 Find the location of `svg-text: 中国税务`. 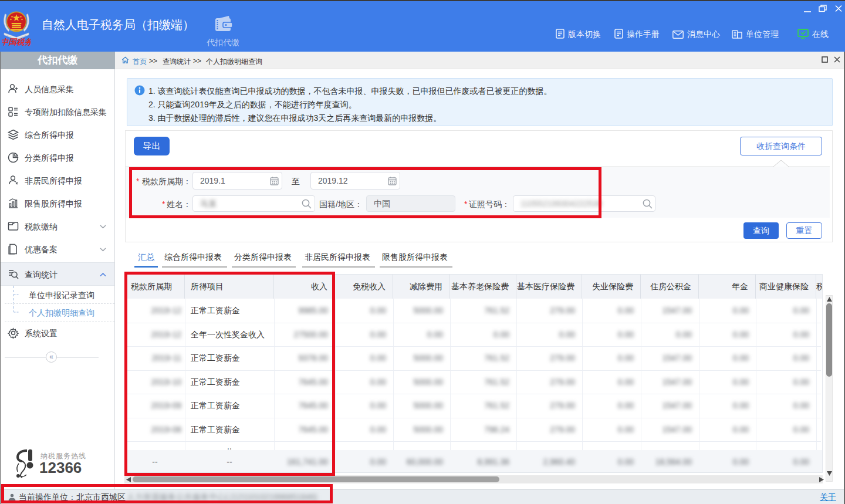

svg-text: 中国税务 is located at coordinates (16, 42).